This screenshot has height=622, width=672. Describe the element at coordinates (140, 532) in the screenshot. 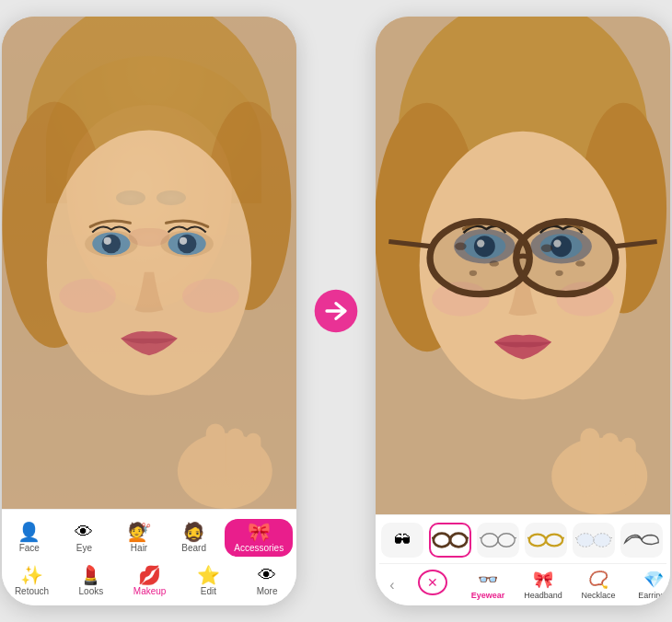

I see `hair-icon: 💇` at that location.